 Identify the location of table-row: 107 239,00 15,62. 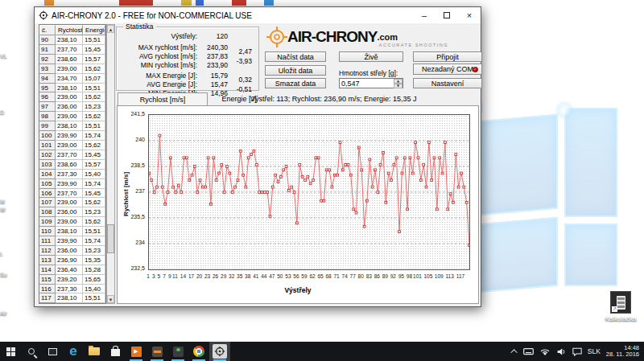
(72, 203).